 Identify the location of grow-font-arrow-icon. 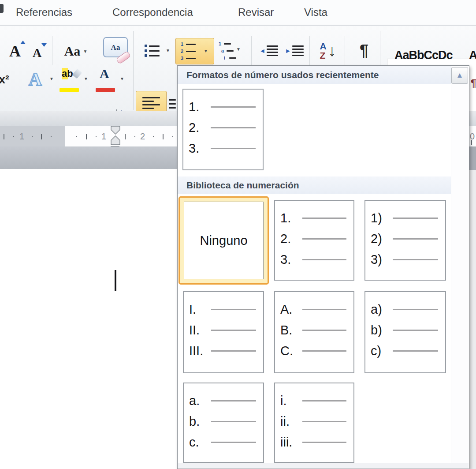
(23, 42).